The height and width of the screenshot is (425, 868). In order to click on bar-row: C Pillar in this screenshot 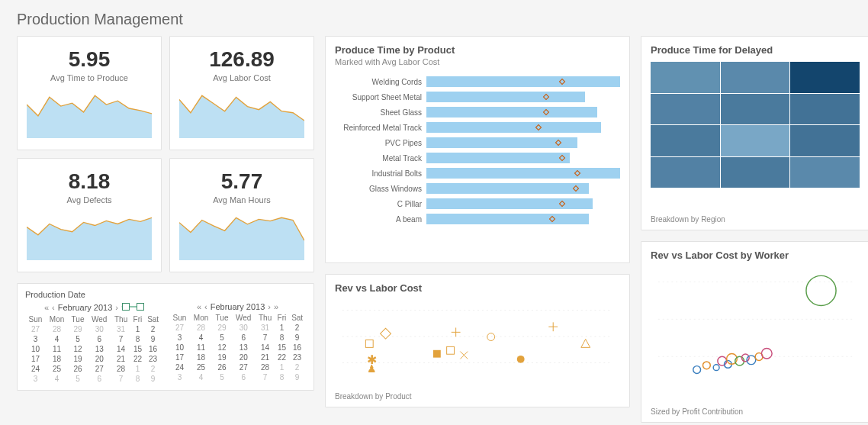, I will do `click(477, 204)`.